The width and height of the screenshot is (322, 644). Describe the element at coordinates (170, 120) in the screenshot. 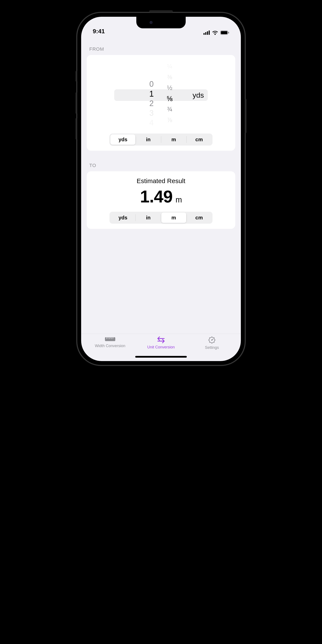

I see `picker-option: ⅞` at that location.